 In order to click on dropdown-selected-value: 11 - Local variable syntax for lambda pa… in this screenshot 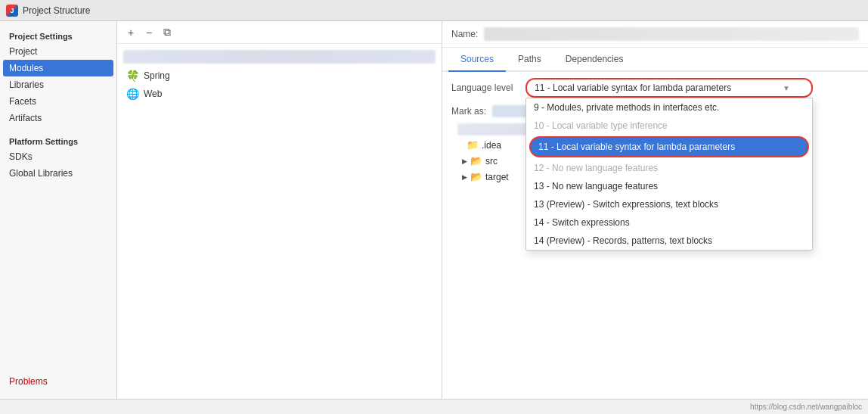, I will do `click(669, 88)`.